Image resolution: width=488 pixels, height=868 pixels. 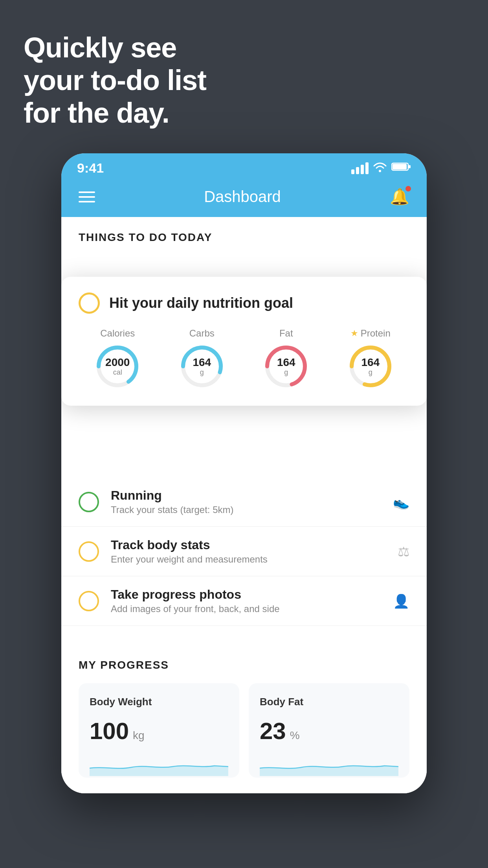 What do you see at coordinates (371, 359) in the screenshot?
I see `nutrition-item: ★Protein 164 g` at bounding box center [371, 359].